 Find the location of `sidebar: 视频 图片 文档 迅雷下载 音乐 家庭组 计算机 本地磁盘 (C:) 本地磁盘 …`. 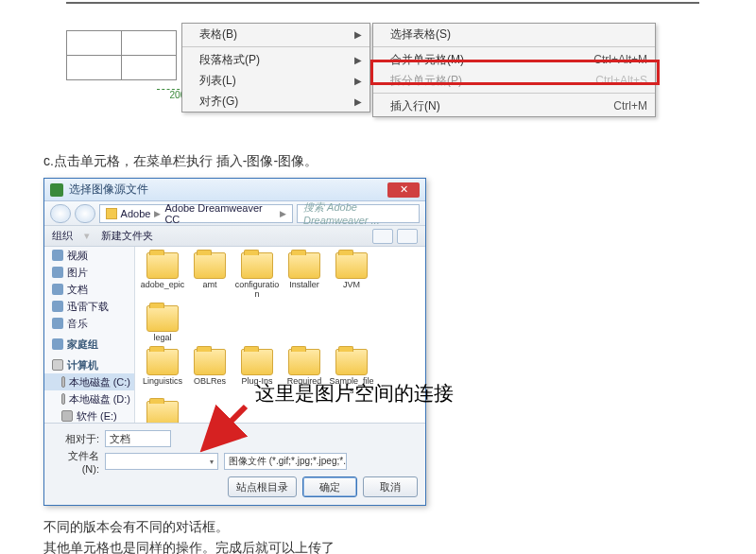

sidebar: 视频 图片 文档 迅雷下载 音乐 家庭组 计算机 本地磁盘 (C:) 本地磁盘 … is located at coordinates (90, 335).